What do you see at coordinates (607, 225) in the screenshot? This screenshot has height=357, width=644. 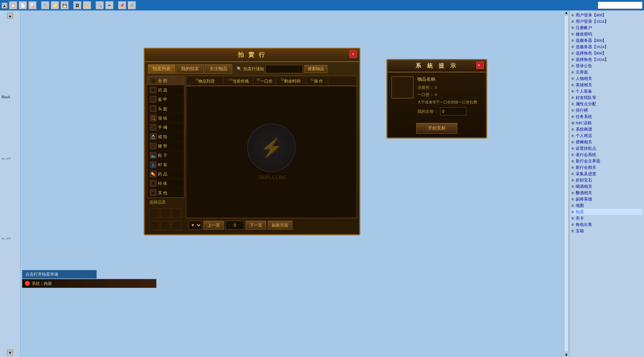 I see `right-item-33: ⊕ 角色出售` at bounding box center [607, 225].